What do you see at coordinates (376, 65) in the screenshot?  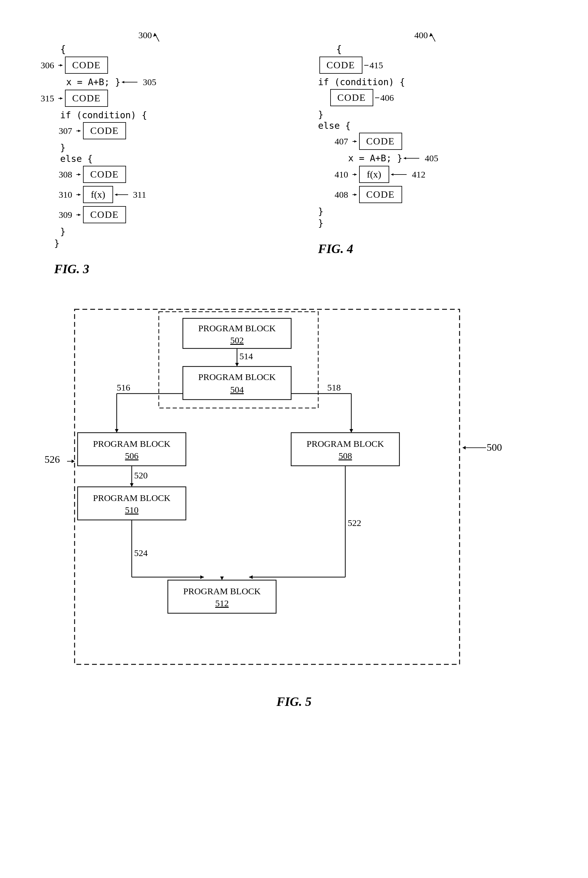 I see `fig4-ref-415: 415` at bounding box center [376, 65].